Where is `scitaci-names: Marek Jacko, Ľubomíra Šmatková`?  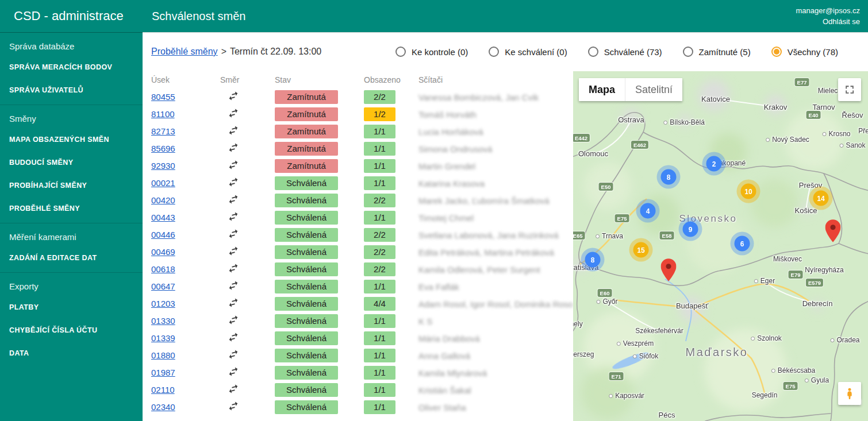 scitaci-names: Marek Jacko, Ľubomíra Šmatková is located at coordinates (496, 201).